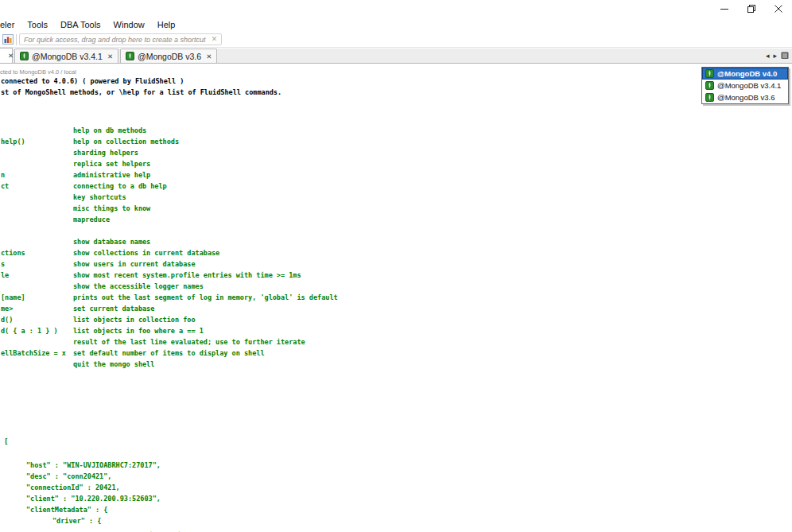 This screenshot has width=792, height=532. Describe the element at coordinates (111, 242) in the screenshot. I see `help-description: show database names` at that location.